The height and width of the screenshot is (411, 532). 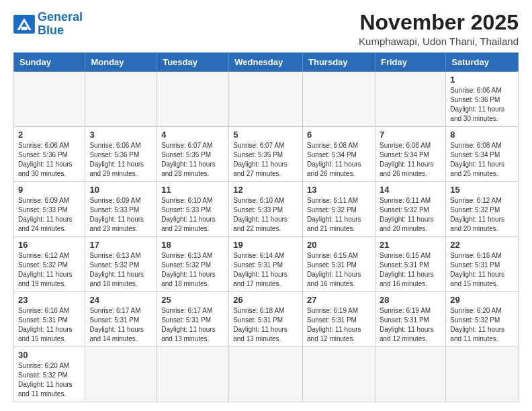 What do you see at coordinates (339, 244) in the screenshot?
I see `day-number: 20` at bounding box center [339, 244].